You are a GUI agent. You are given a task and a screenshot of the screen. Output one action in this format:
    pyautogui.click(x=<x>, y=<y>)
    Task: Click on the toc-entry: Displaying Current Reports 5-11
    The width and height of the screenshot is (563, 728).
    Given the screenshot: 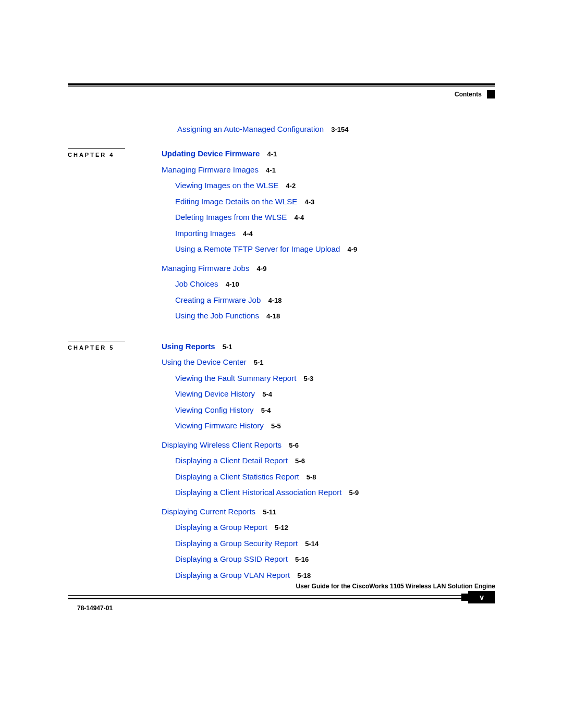 What is the action you would take?
    pyautogui.click(x=328, y=512)
    